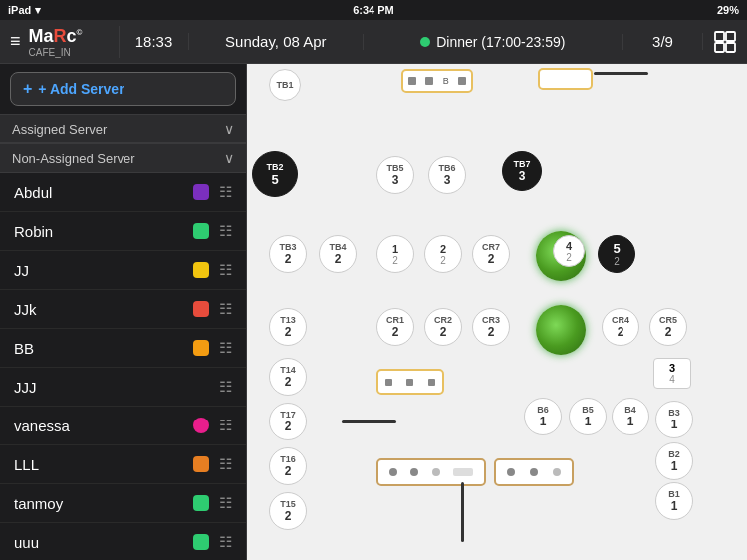 The image size is (747, 560). Describe the element at coordinates (229, 158) in the screenshot. I see `non-assigned-chevron-icon: ∨` at that location.